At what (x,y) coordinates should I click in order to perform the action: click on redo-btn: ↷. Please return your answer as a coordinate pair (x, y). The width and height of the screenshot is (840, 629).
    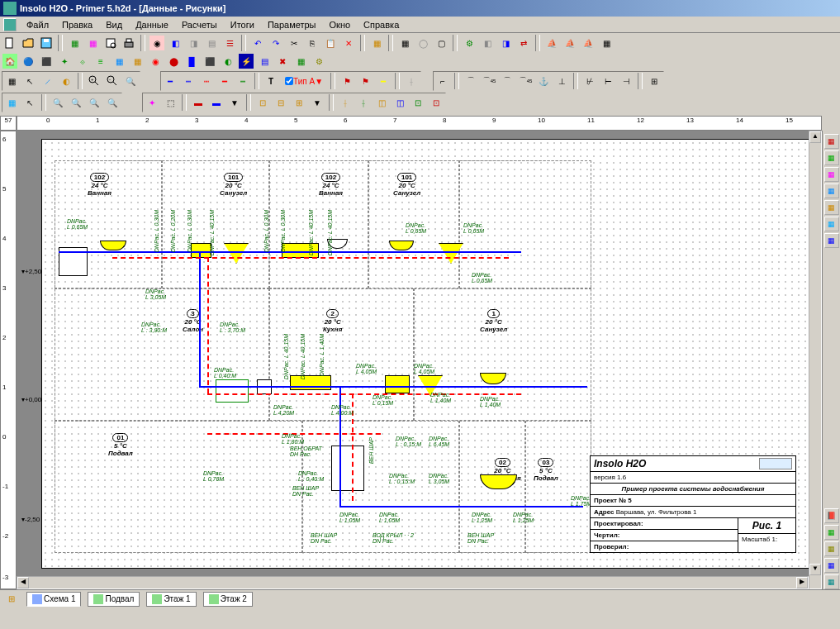
    Looking at the image, I should click on (276, 43).